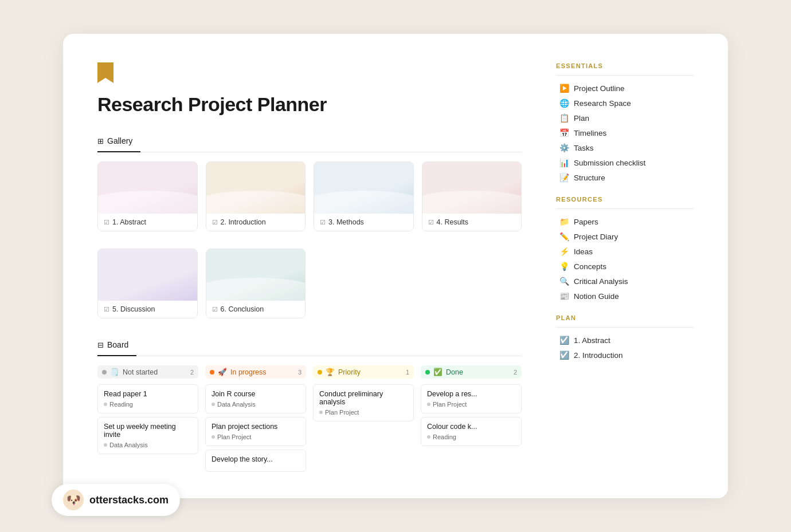 The height and width of the screenshot is (532, 791). What do you see at coordinates (320, 372) in the screenshot?
I see `col-dot-priority` at bounding box center [320, 372].